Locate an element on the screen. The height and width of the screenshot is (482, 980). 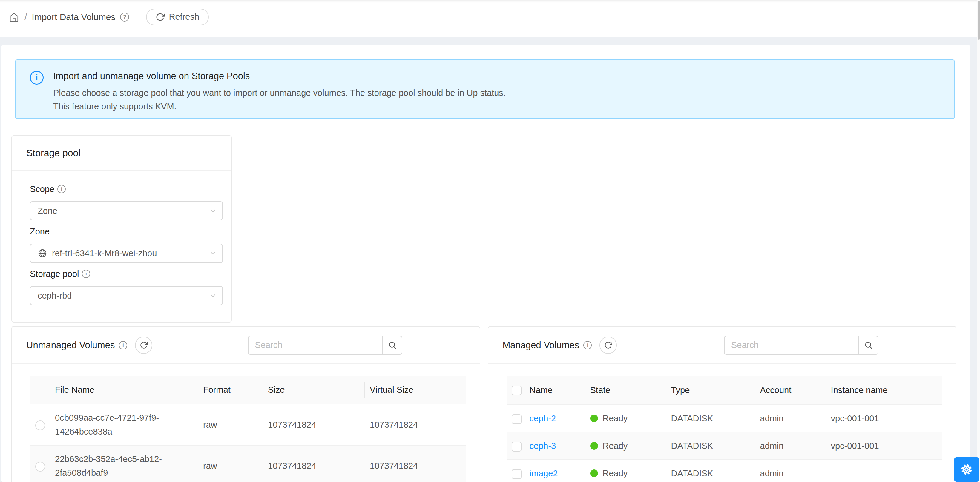
banner-description-line1: Please choose a storage pool that you wa… is located at coordinates (279, 93).